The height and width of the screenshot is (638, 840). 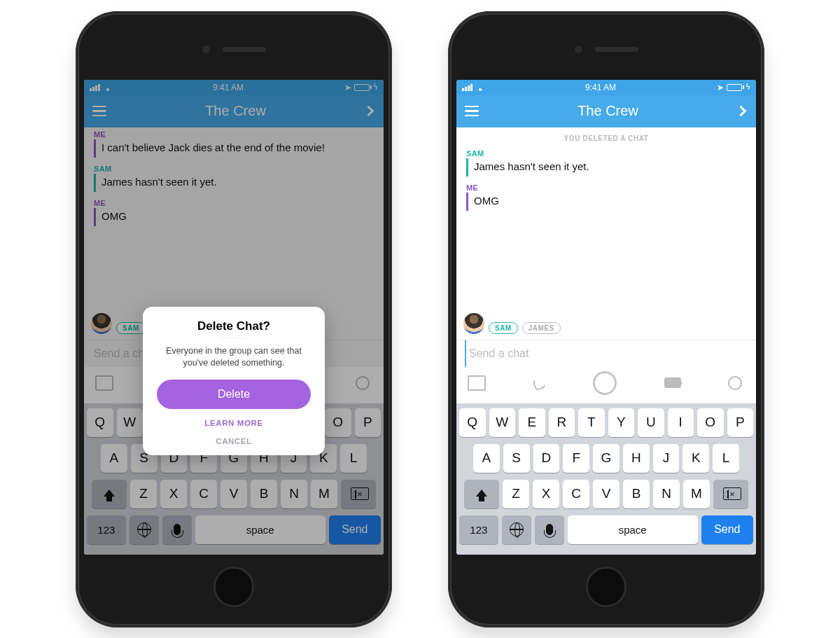 What do you see at coordinates (542, 328) in the screenshot?
I see `presence-pill-james: JAMES` at bounding box center [542, 328].